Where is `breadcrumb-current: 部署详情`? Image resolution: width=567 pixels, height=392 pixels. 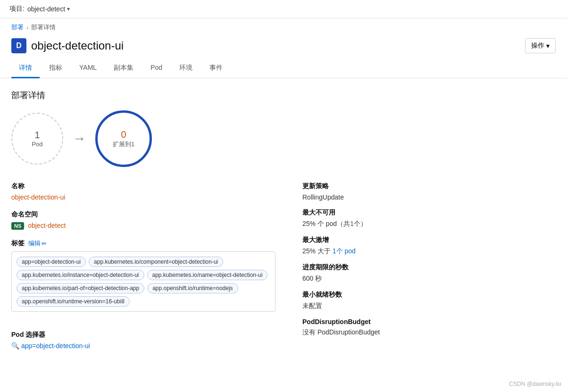
breadcrumb-current: 部署详情 is located at coordinates (43, 27).